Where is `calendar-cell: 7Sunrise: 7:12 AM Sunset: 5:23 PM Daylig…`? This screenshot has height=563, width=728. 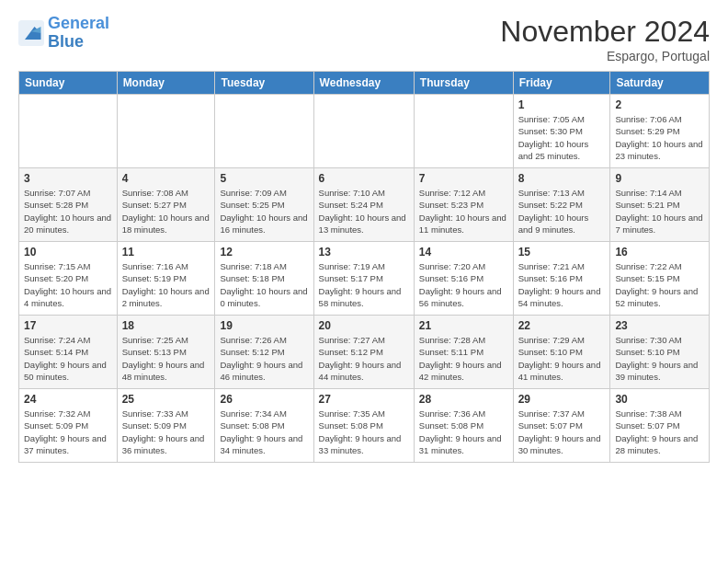 calendar-cell: 7Sunrise: 7:12 AM Sunset: 5:23 PM Daylig… is located at coordinates (463, 205).